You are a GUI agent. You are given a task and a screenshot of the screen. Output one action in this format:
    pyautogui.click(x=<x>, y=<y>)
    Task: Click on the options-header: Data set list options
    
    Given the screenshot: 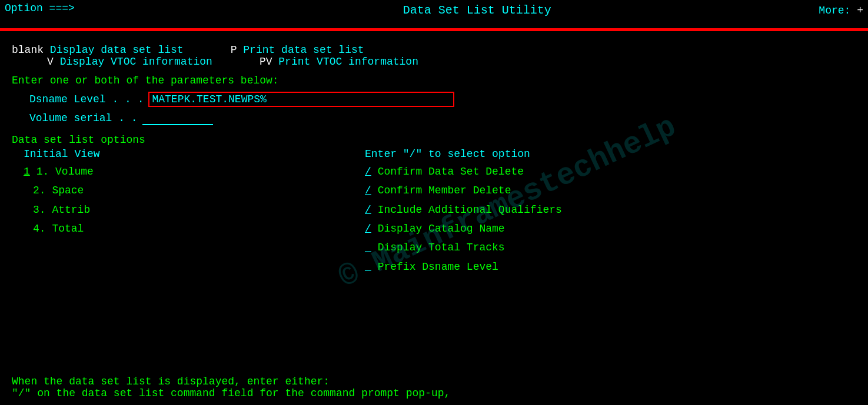 What is the action you would take?
    pyautogui.click(x=434, y=140)
    